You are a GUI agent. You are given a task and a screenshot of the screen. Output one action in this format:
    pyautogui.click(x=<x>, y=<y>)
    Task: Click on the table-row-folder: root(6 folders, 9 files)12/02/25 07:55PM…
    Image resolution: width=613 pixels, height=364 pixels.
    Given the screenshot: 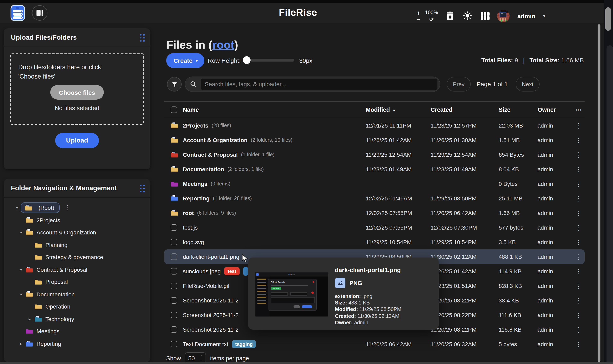 What is the action you would take?
    pyautogui.click(x=374, y=213)
    